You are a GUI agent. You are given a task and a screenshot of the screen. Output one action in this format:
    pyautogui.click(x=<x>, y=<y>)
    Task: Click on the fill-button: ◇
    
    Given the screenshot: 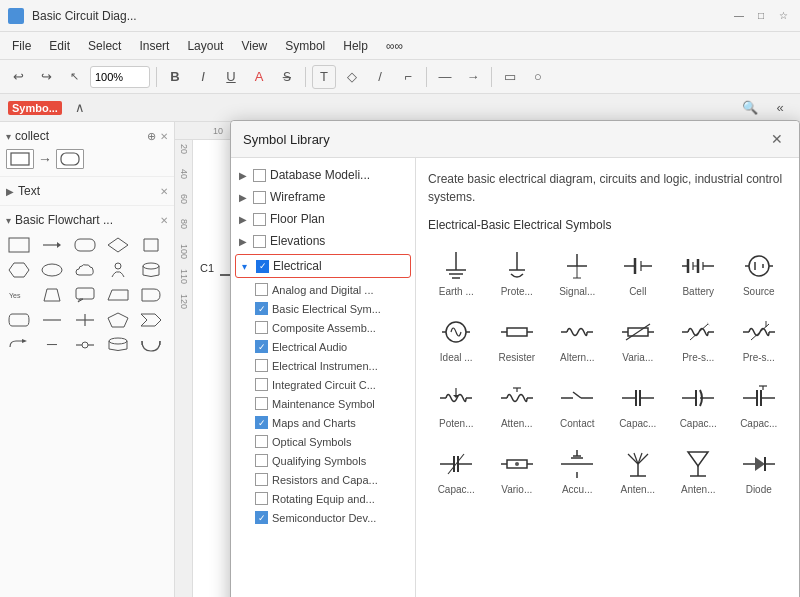 What is the action you would take?
    pyautogui.click(x=352, y=77)
    